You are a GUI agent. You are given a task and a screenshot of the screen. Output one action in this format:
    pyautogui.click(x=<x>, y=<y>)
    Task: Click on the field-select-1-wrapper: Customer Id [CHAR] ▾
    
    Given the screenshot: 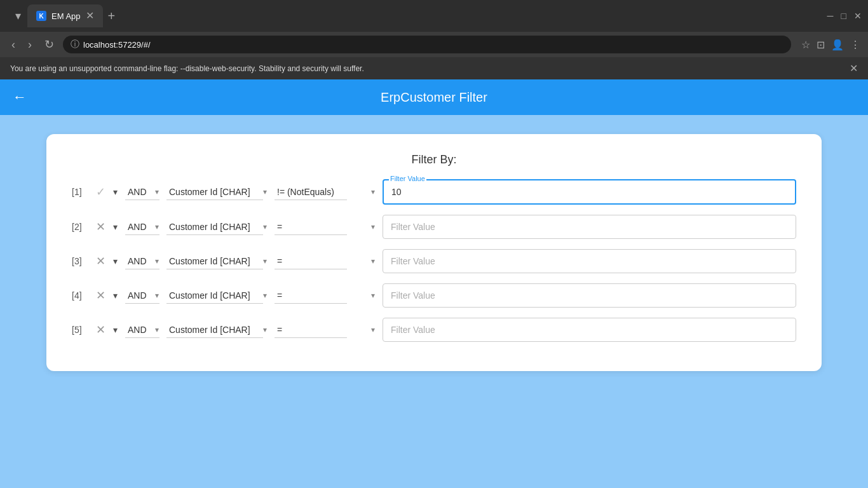 What is the action you would take?
    pyautogui.click(x=217, y=192)
    